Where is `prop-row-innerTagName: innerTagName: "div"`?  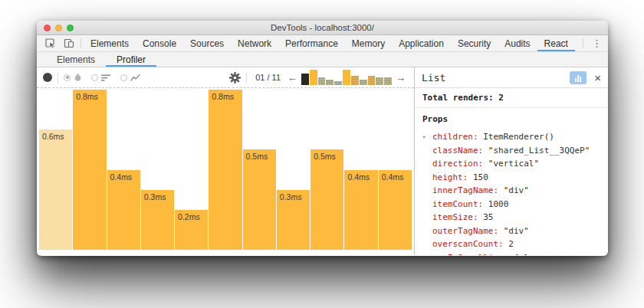
prop-row-innerTagName: innerTagName: "div" is located at coordinates (515, 191).